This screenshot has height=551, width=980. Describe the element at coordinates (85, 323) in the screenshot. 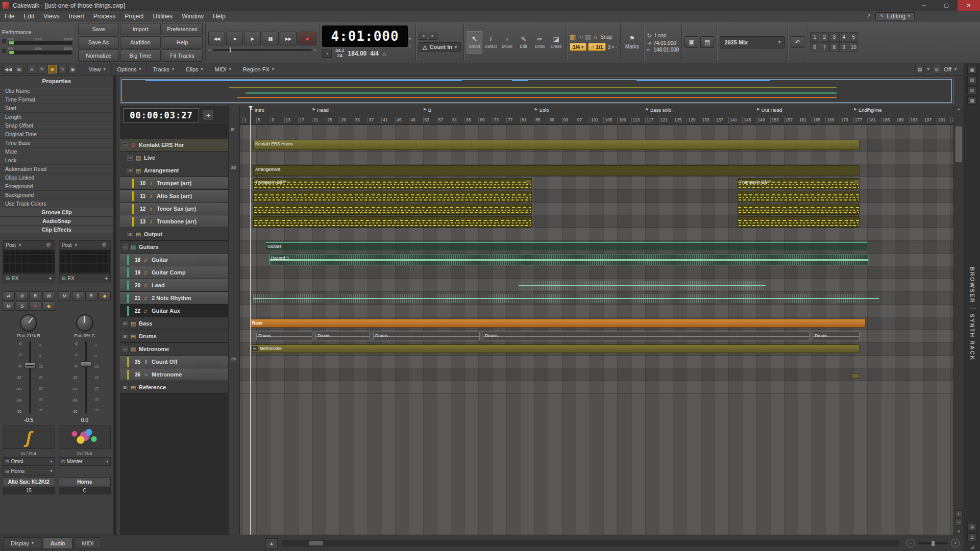

I see `pan-knob` at that location.